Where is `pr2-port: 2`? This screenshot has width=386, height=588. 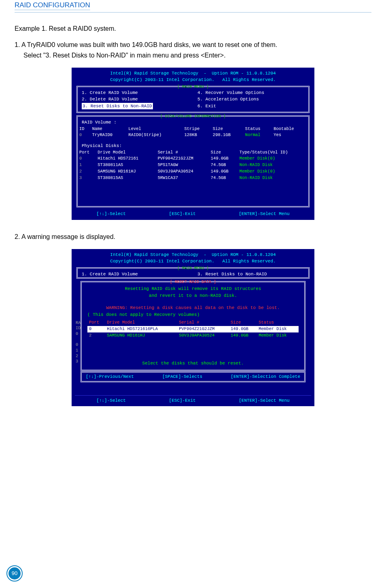 pr2-port: 2 is located at coordinates (87, 172).